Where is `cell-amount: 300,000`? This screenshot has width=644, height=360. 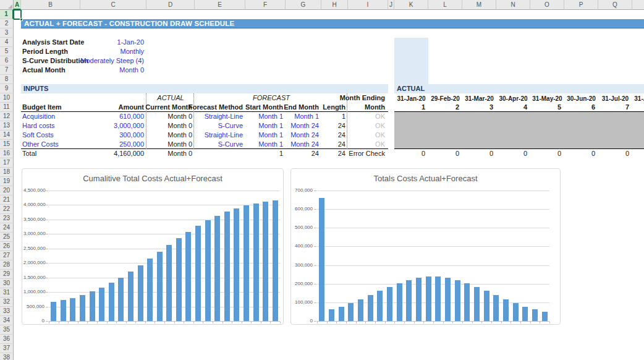
cell-amount: 300,000 is located at coordinates (106, 135).